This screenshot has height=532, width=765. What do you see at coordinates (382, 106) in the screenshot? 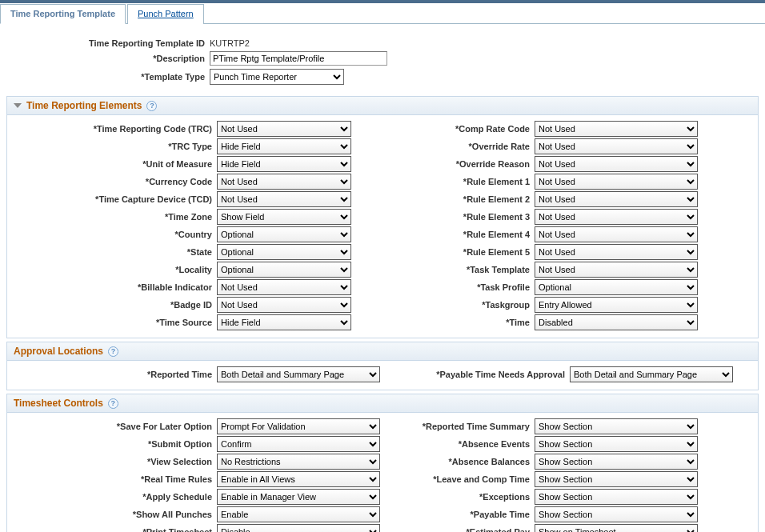
I see `section-header-tre: Time Reporting Elements ?` at bounding box center [382, 106].